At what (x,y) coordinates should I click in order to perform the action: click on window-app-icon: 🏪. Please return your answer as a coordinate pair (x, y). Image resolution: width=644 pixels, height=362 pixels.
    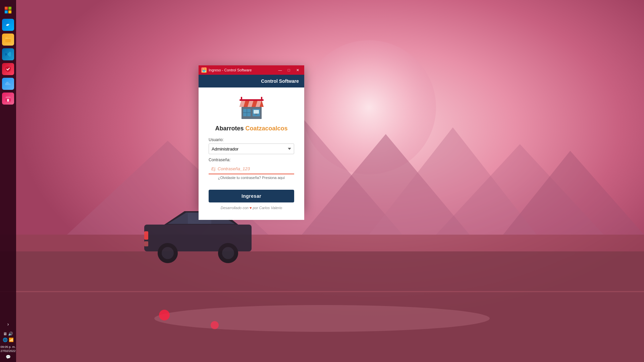
    Looking at the image, I should click on (204, 70).